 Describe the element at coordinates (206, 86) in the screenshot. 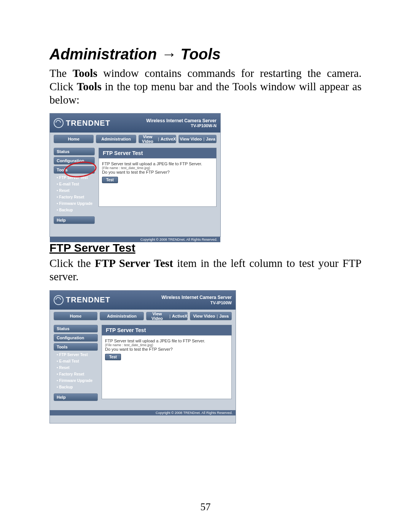

I see `intro-paragraph: The Tools window contains commands for r…` at that location.